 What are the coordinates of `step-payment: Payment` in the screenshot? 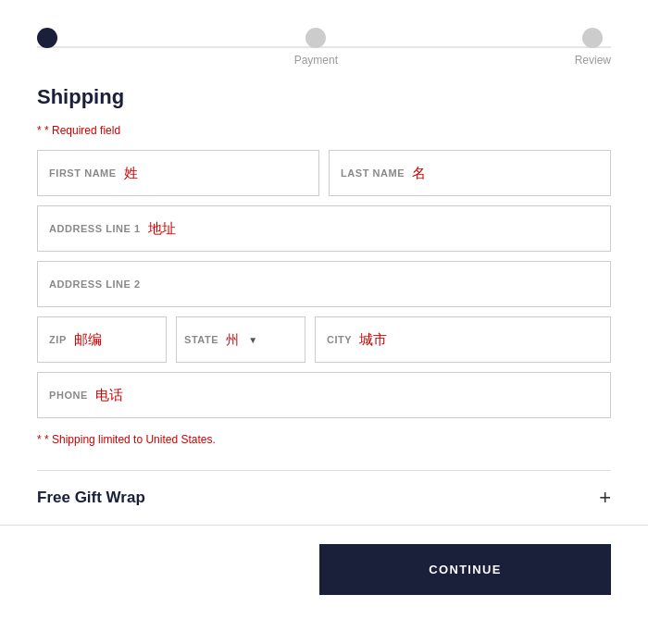 It's located at (317, 47).